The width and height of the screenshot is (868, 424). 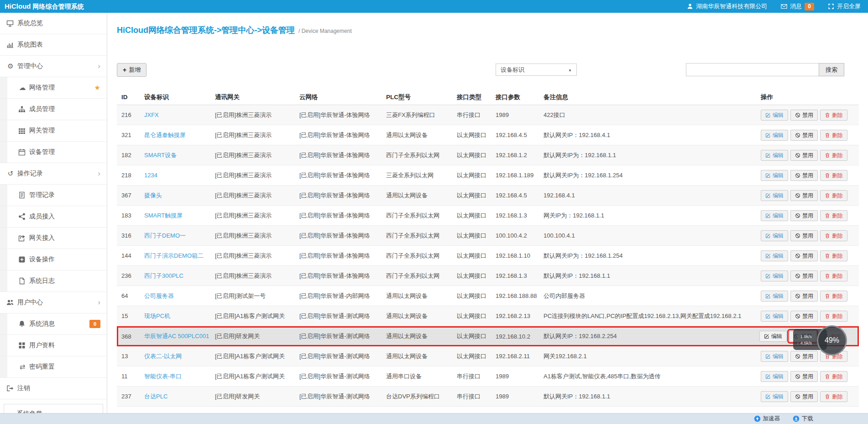 What do you see at coordinates (53, 345) in the screenshot?
I see `sidebar-item-用户资料: 用户资料` at bounding box center [53, 345].